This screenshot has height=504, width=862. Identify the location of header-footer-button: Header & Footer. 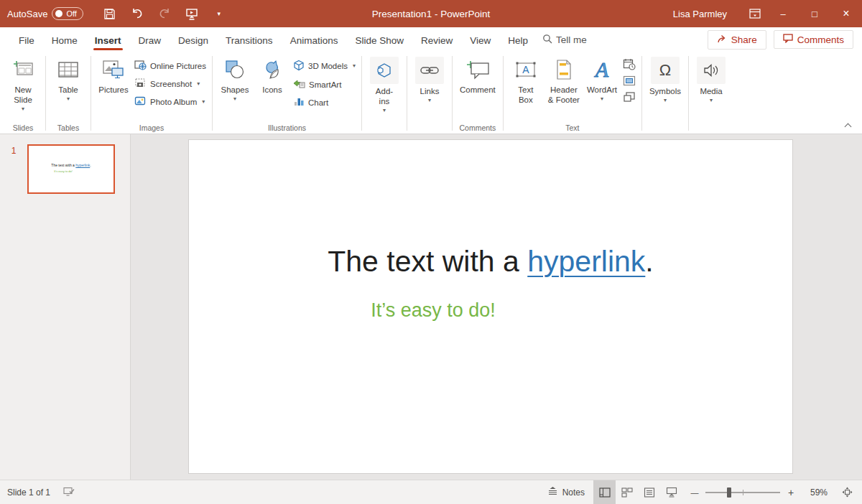
(564, 80).